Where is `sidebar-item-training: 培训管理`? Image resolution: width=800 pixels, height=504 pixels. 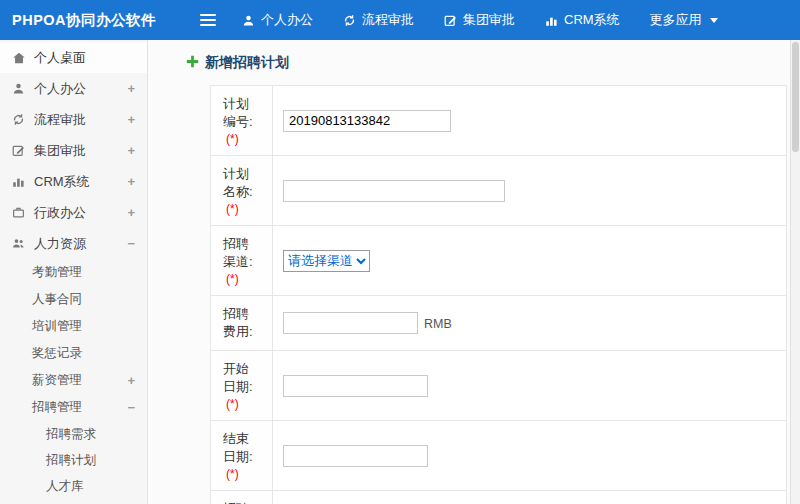 sidebar-item-training: 培训管理 is located at coordinates (74, 326).